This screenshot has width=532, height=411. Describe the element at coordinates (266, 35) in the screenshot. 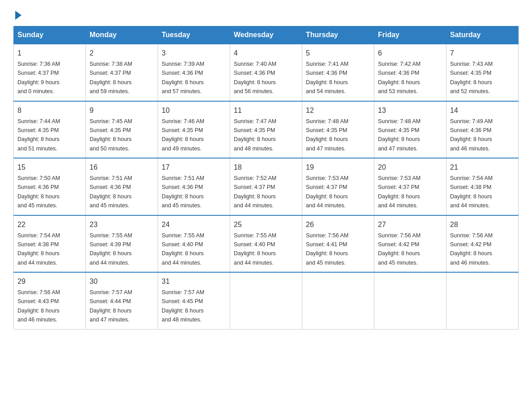

I see `header-row: SundayMondayTuesdayWednesdayThursdayFrid…` at that location.